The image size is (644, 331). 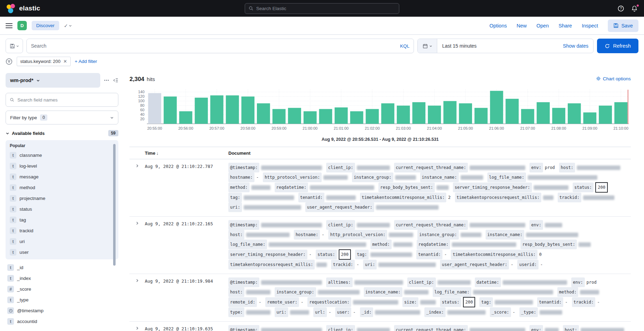 I want to click on chart-options-button: Chart options, so click(x=613, y=79).